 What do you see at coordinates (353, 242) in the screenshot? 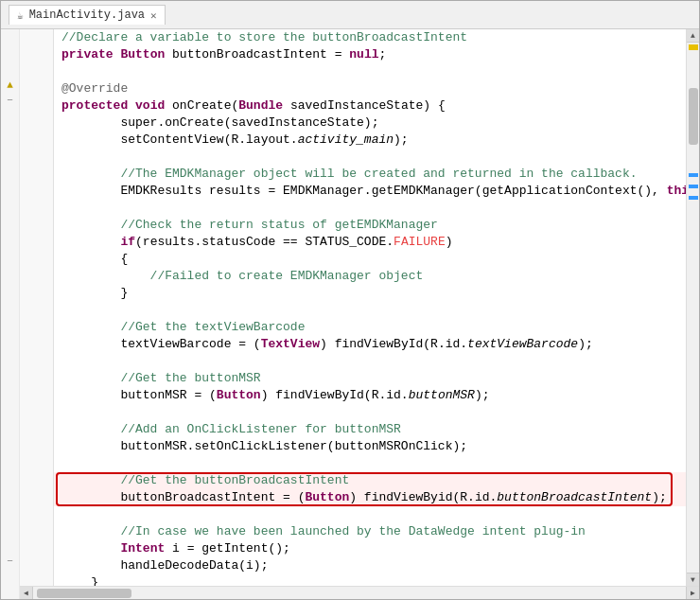
I see `code-line-row-13: if(results.statusCode == STATUS_CODE.FAI…` at bounding box center [353, 242].